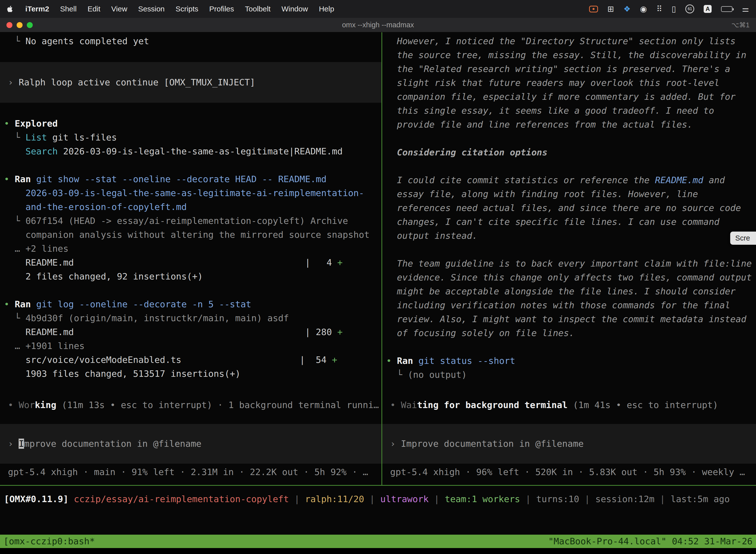 The image size is (756, 554). What do you see at coordinates (727, 9) in the screenshot?
I see `battery-icon` at bounding box center [727, 9].